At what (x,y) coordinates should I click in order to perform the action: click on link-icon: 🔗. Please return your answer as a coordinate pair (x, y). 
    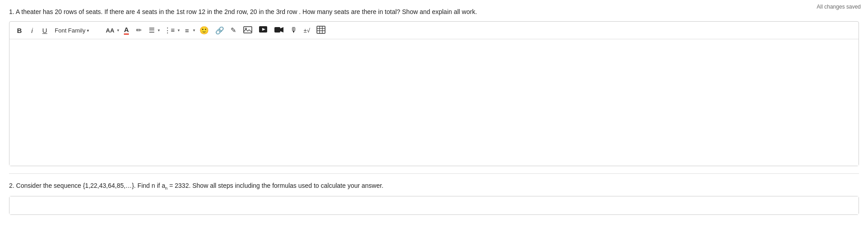
    Looking at the image, I should click on (220, 31).